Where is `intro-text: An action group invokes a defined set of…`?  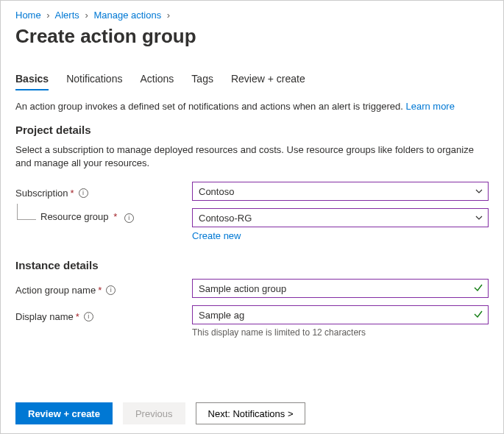
intro-text: An action group invokes a defined set of… is located at coordinates (252, 106).